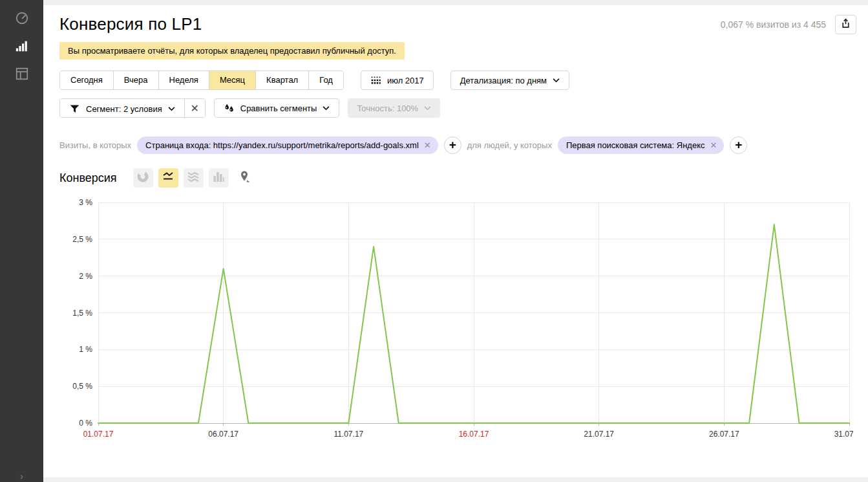  What do you see at coordinates (844, 434) in the screenshot?
I see `svg-text: 31.07.17` at bounding box center [844, 434].